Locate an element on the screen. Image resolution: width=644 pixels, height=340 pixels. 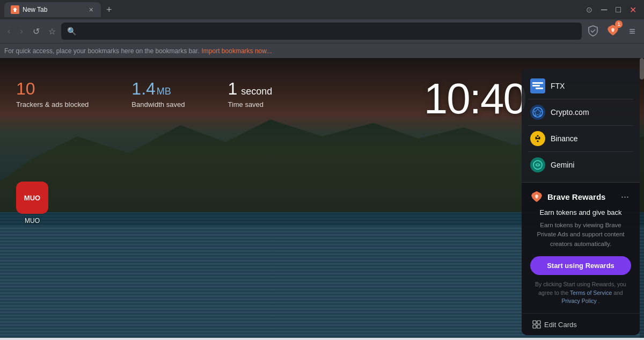
gemini-logo-icon is located at coordinates (538, 165).